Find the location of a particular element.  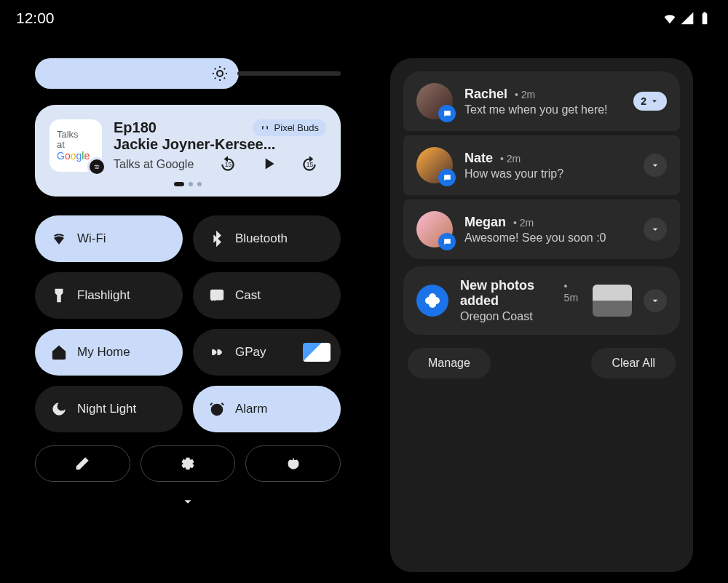

photo-thumbnail is located at coordinates (612, 301).